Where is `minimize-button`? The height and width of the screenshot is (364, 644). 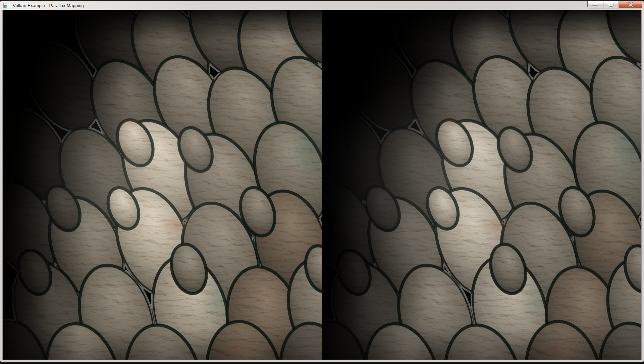
minimize-button is located at coordinates (596, 5).